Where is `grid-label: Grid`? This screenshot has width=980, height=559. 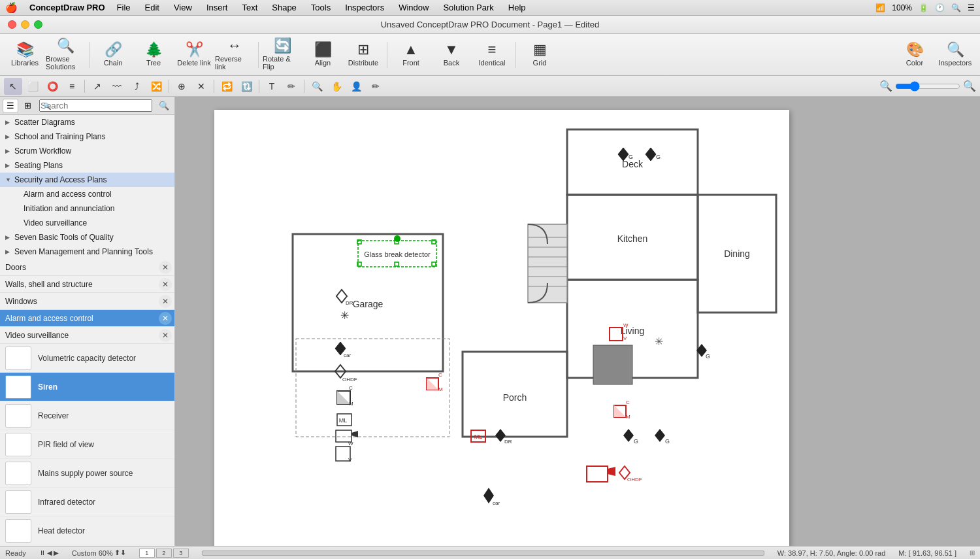 grid-label: Grid is located at coordinates (540, 63).